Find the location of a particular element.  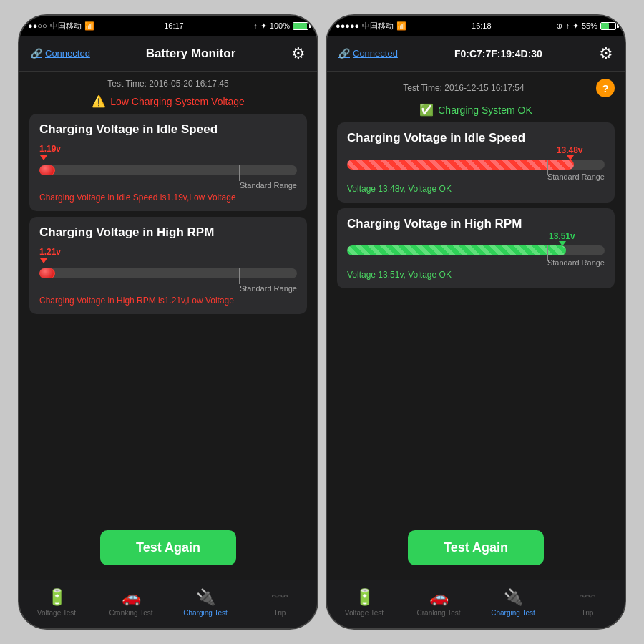

trip-tab-icon-2: 〰 is located at coordinates (587, 597).